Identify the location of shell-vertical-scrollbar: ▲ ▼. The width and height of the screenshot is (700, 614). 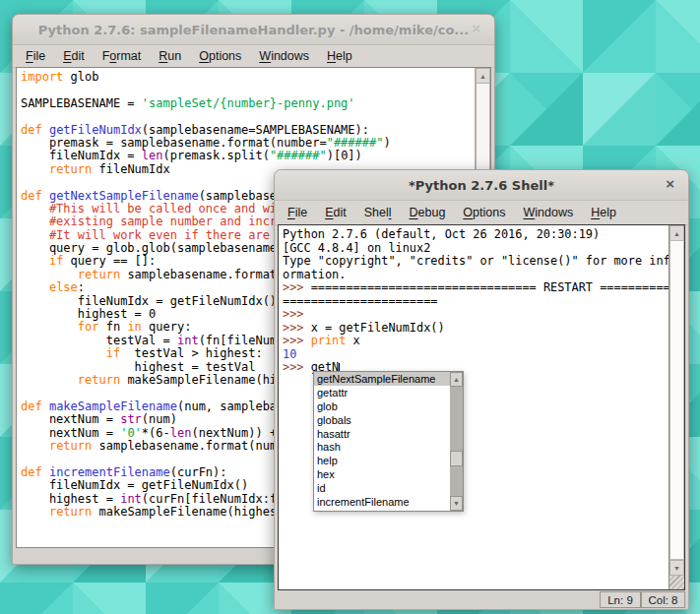
(676, 407).